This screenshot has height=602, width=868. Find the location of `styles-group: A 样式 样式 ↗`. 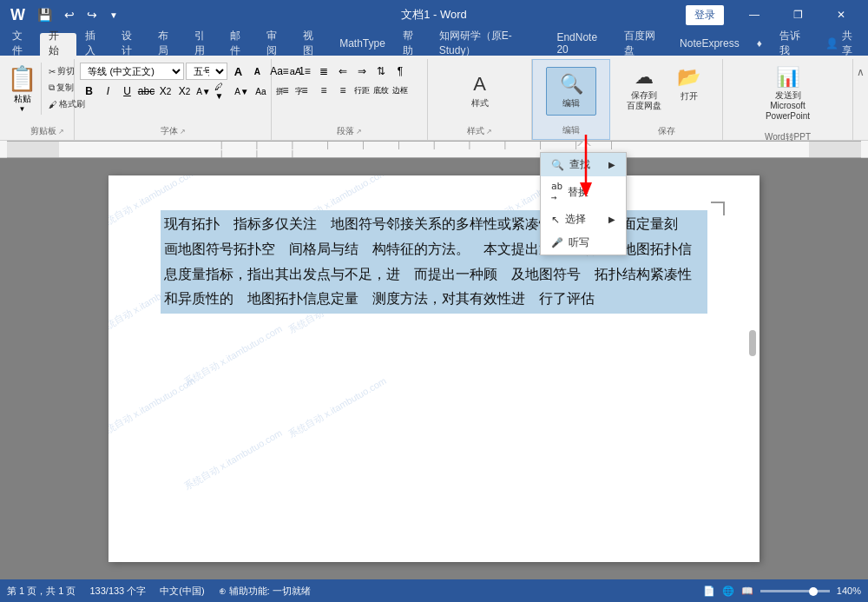

styles-group: A 样式 样式 ↗ is located at coordinates (480, 99).